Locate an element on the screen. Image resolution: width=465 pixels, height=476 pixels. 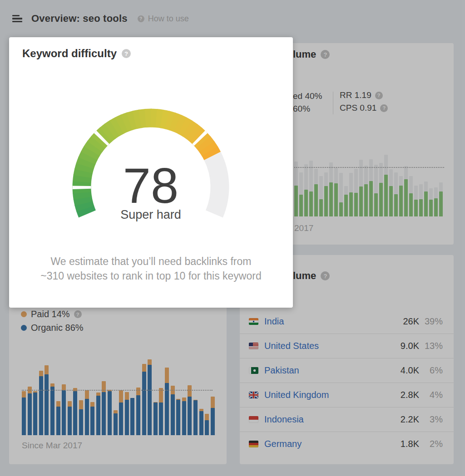
kd-difficulty-label: Super hard is located at coordinates (151, 215).